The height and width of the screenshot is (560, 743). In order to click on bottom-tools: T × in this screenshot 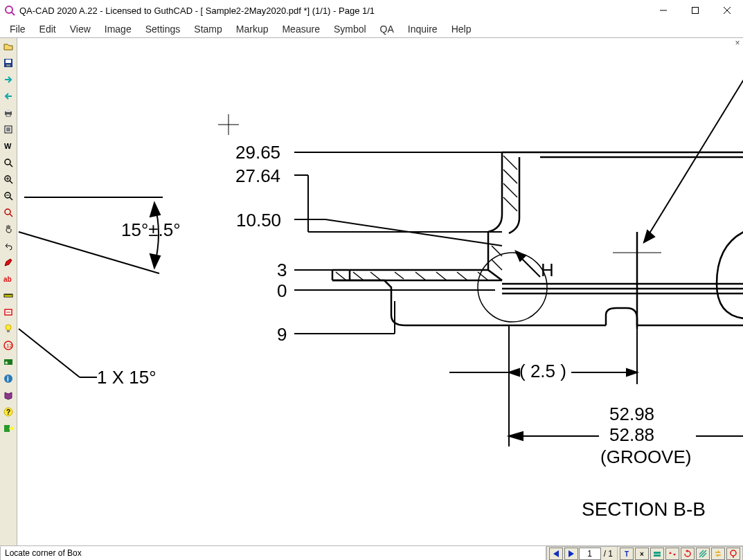, I will do `click(680, 553)`.